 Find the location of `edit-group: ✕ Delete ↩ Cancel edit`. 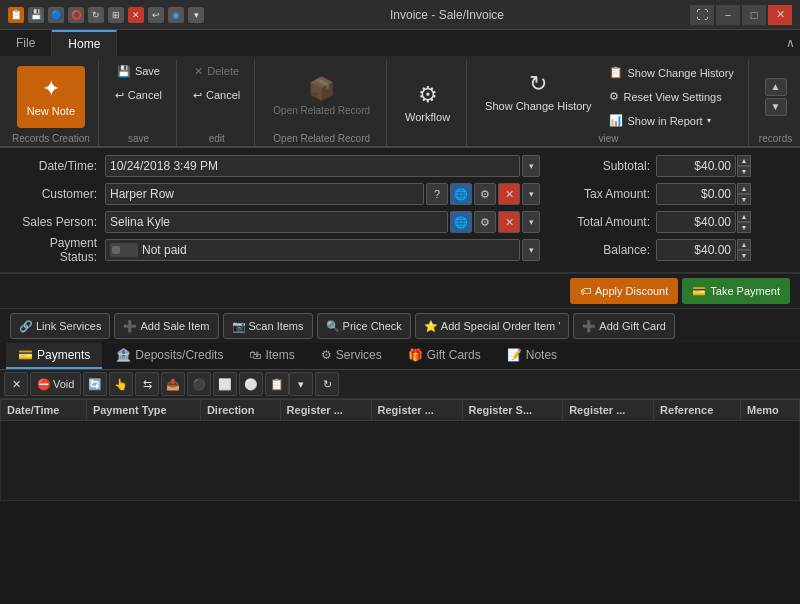

edit-group: ✕ Delete ↩ Cancel edit is located at coordinates (217, 103).